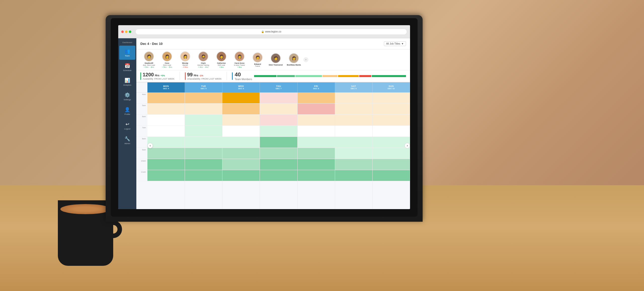 This screenshot has width=644, height=291. I want to click on sidebar-item-profile: 👤 Profile, so click(127, 111).